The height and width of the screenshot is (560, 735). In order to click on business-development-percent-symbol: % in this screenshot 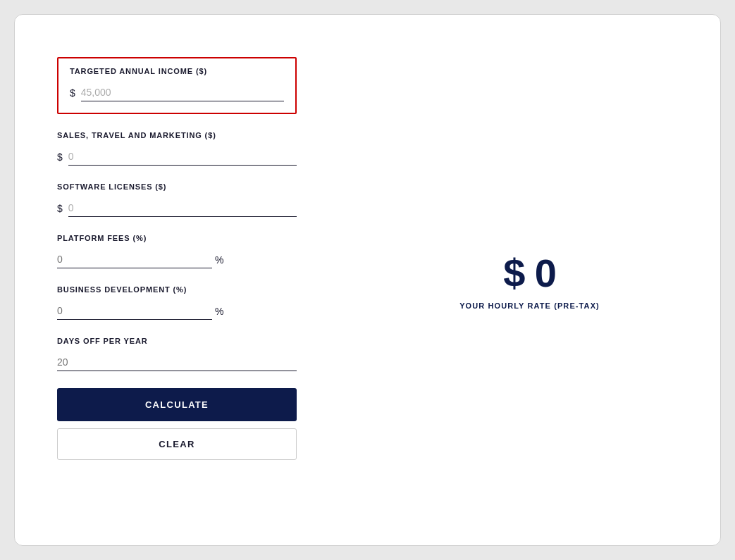, I will do `click(219, 311)`.